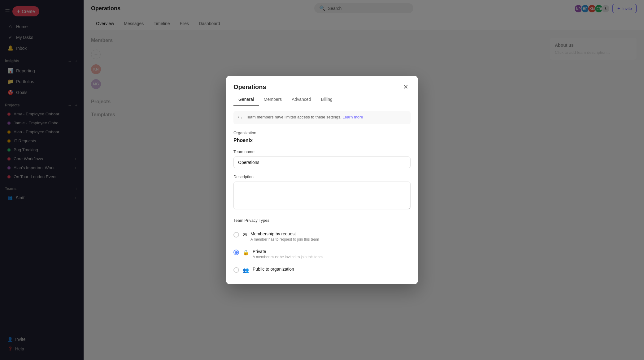 The width and height of the screenshot is (644, 360). I want to click on privacy-option-public-content: Public to organization, so click(332, 270).